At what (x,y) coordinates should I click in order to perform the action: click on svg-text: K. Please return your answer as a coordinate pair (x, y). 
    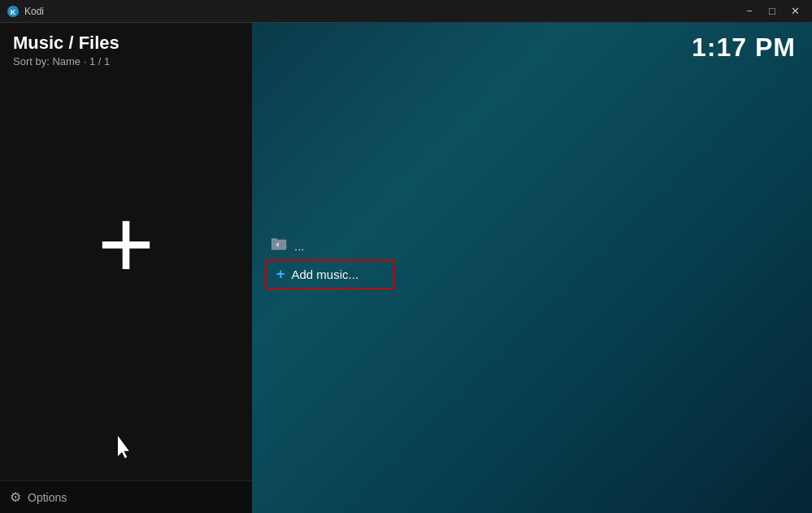
    Looking at the image, I should click on (13, 12).